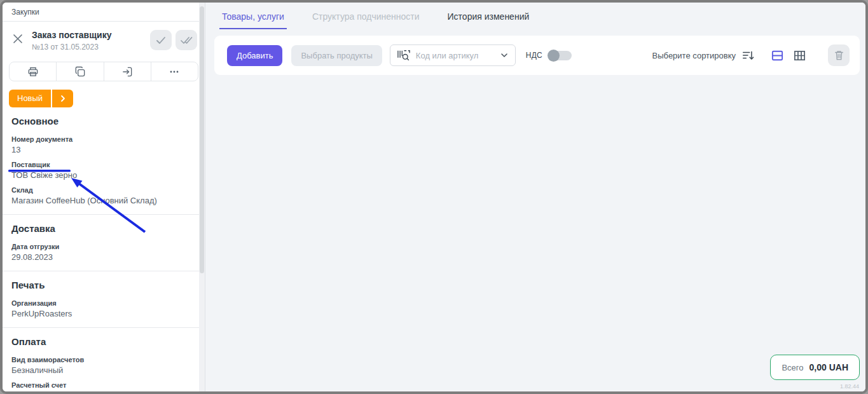  Describe the element at coordinates (488, 16) in the screenshot. I see `tab-change-history: История изменений` at that location.